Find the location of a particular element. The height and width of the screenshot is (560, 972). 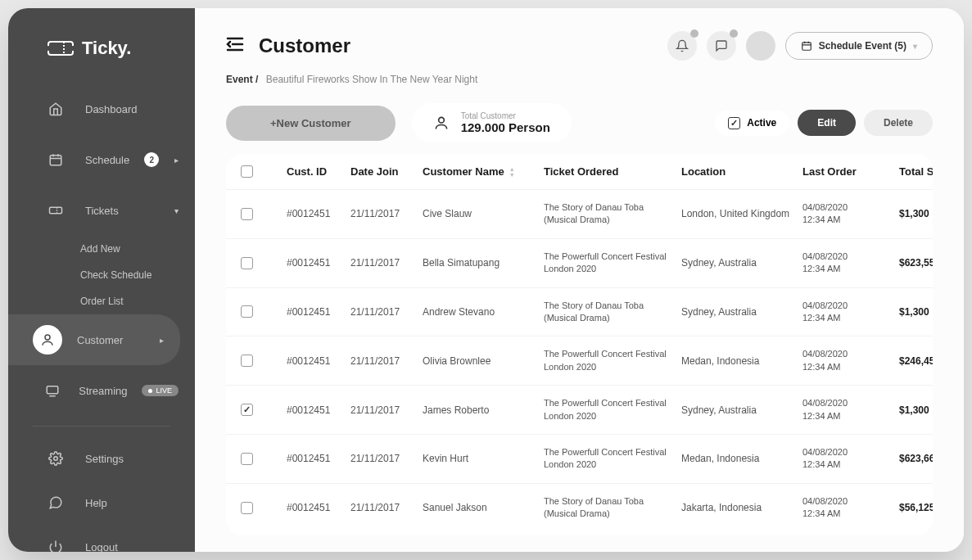

total-customer-card: Total Customer 129.000 Person is located at coordinates (491, 123).